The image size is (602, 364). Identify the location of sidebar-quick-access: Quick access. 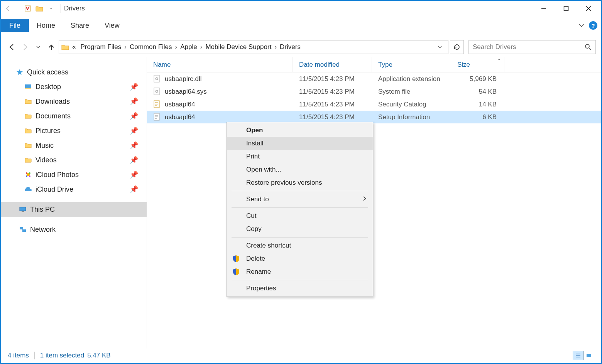
(74, 72).